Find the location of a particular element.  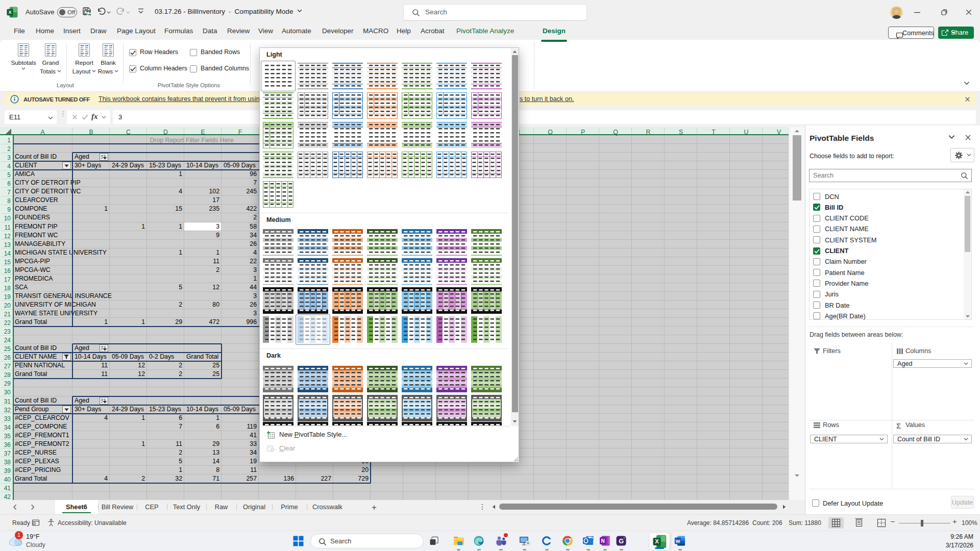

gallery-style-light-r1c3 is located at coordinates (348, 76).